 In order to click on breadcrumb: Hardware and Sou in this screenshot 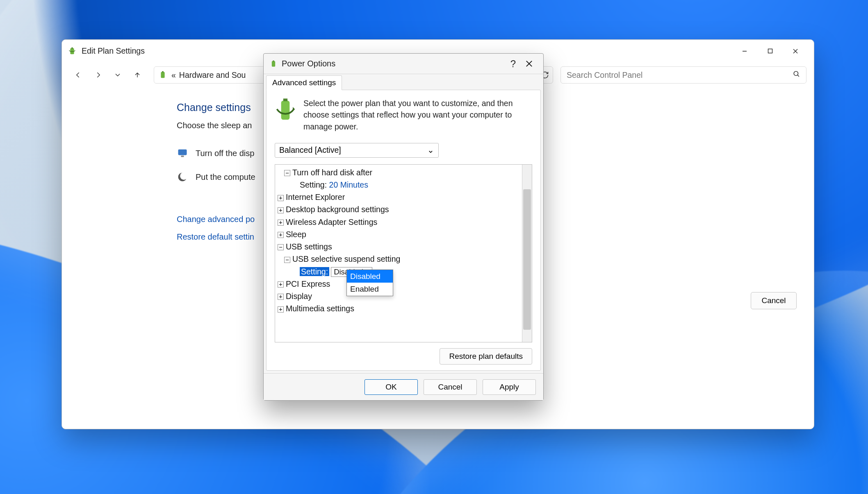, I will do `click(212, 75)`.